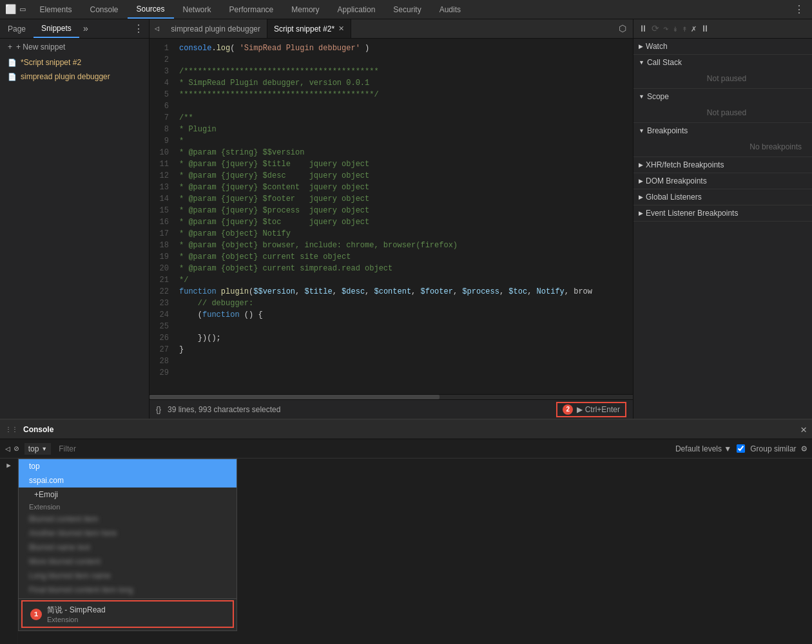 This screenshot has height=644, width=812. Describe the element at coordinates (44, 449) in the screenshot. I see `chevron-down-icon: ▼` at that location.